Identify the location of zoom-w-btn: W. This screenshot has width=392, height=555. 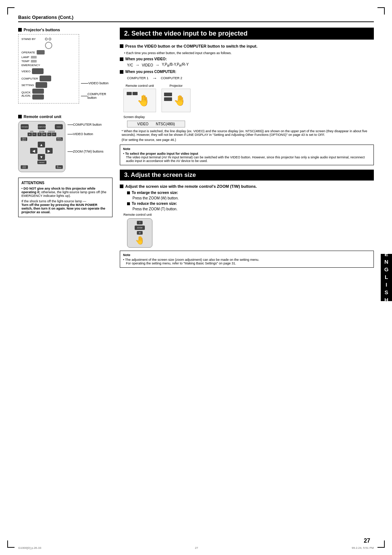
(44, 134).